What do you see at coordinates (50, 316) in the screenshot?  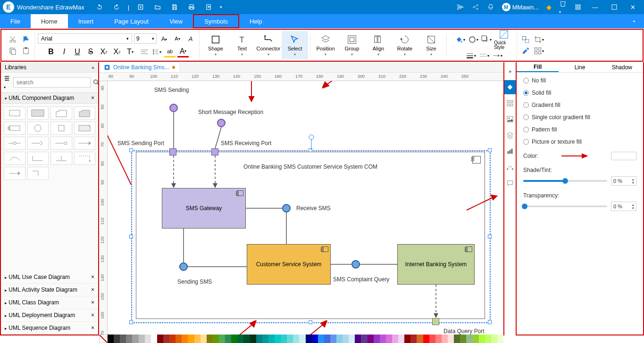 I see `library-category: ▸ UML Deployment Diagram×` at bounding box center [50, 316].